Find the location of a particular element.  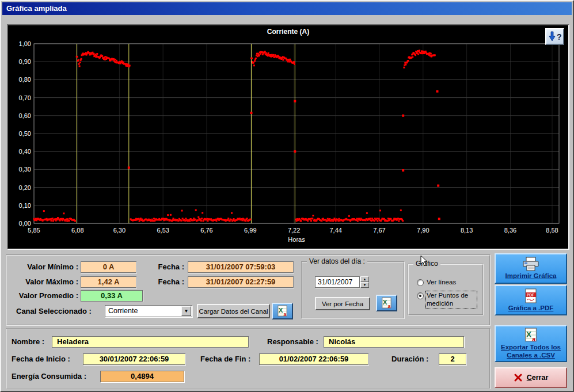

svg-text: 0,80 is located at coordinates (25, 79).